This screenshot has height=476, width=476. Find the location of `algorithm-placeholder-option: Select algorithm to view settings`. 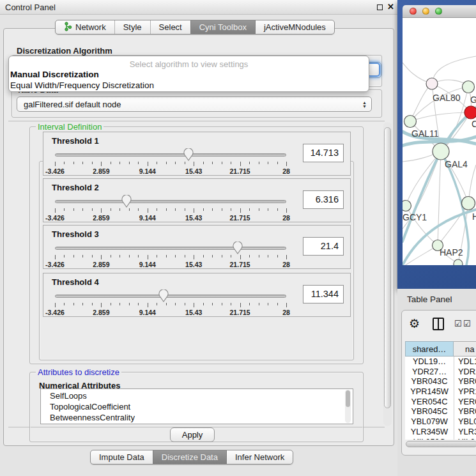

algorithm-placeholder-option: Select algorithm to view settings is located at coordinates (189, 64).